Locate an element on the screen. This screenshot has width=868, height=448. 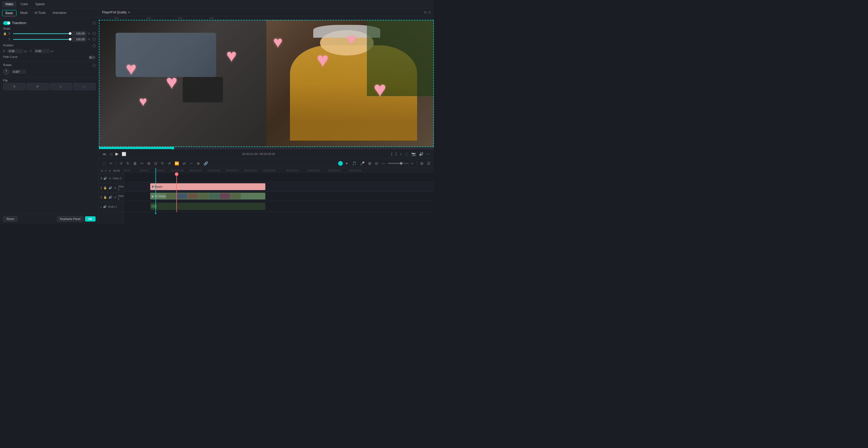
transform-keyframe-diamond is located at coordinates (94, 23).